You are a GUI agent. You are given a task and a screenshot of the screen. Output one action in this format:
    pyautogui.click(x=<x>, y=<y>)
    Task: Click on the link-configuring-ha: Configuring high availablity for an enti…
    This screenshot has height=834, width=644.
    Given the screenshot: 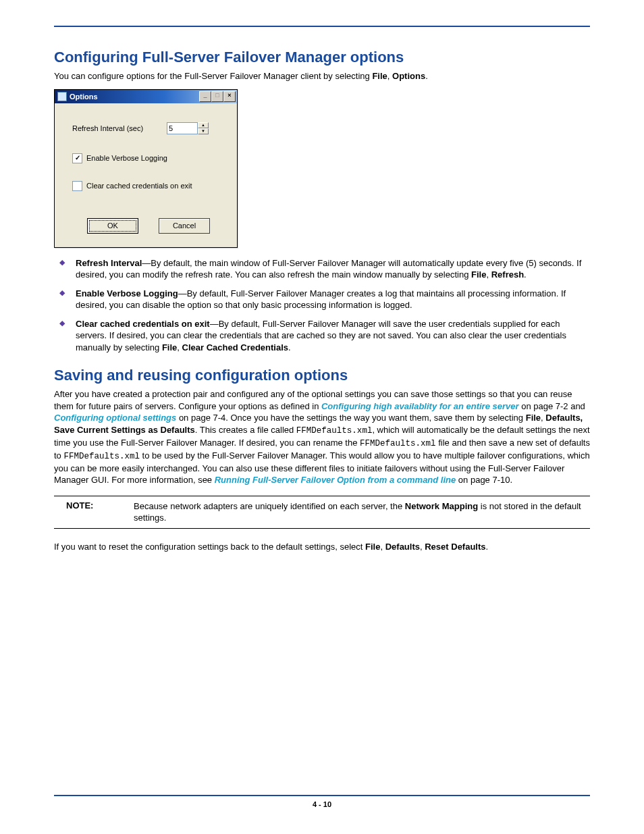 What is the action you would take?
    pyautogui.click(x=420, y=407)
    